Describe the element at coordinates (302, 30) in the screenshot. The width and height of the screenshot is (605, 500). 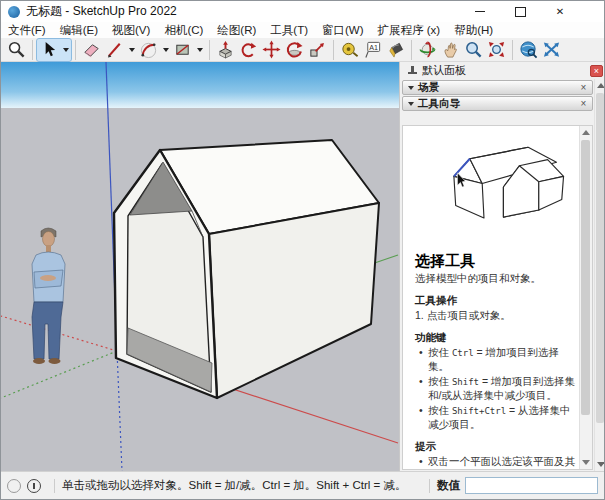
I see `menu-bar: 文件(F)编辑(E)视图(V)相机(C)绘图(R)工具(T)窗口(W)扩展程序 …` at that location.